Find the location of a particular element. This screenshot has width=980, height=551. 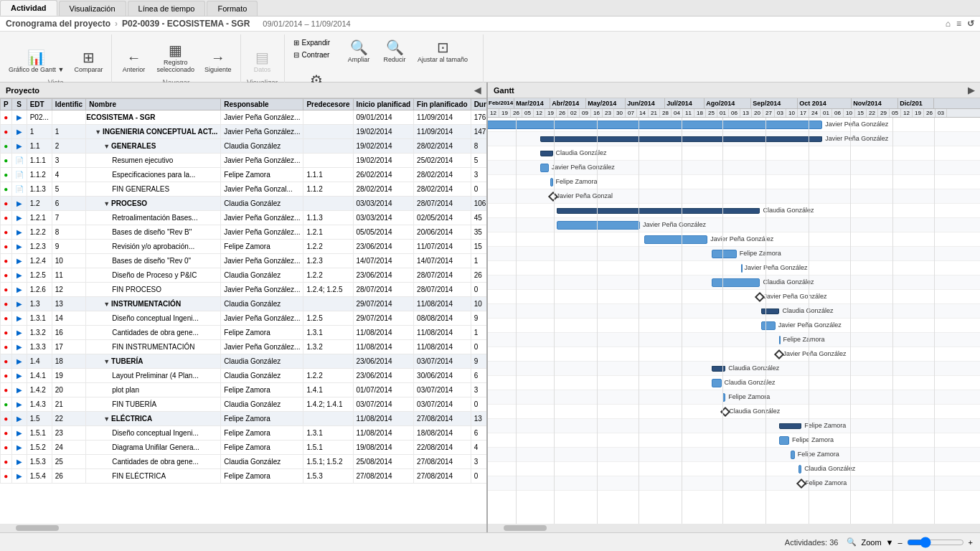

zoom-in-button: 🔍 Ampliar is located at coordinates (359, 52).